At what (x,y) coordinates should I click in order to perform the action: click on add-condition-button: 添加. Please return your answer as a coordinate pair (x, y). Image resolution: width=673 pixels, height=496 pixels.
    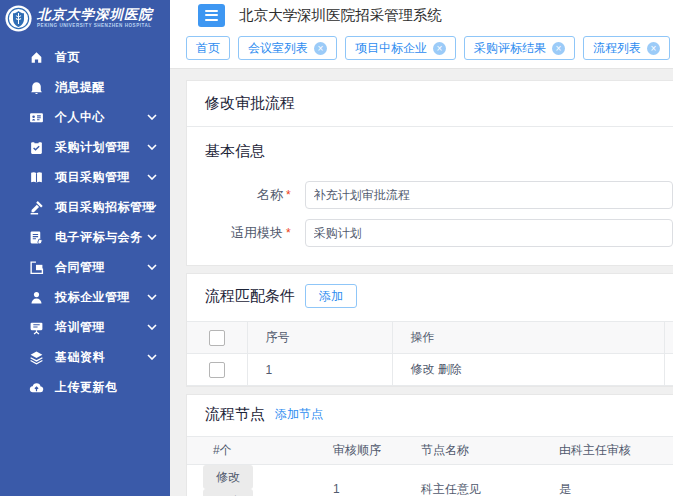
    Looking at the image, I should click on (331, 296).